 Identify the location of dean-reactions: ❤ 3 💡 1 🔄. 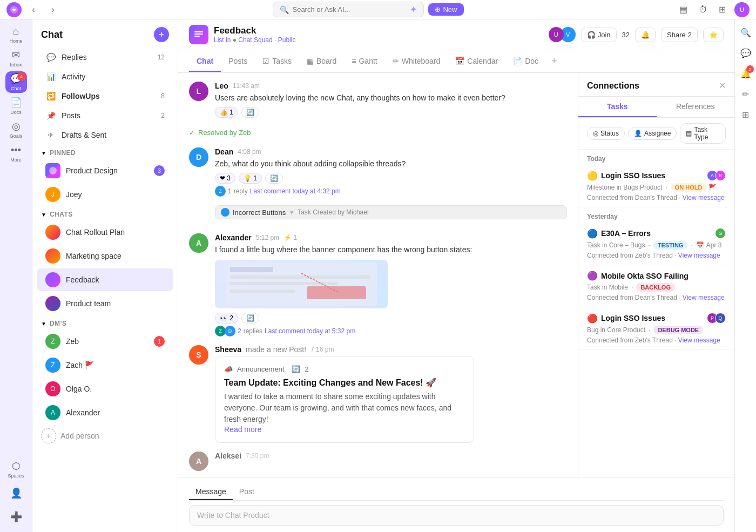
(391, 178).